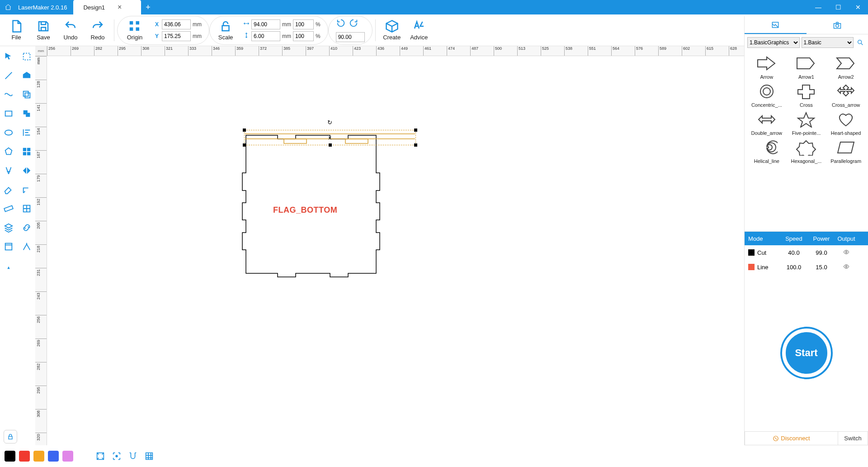 This screenshot has height=467, width=868. What do you see at coordinates (767, 122) in the screenshot?
I see `shape-item: Double_arrow` at bounding box center [767, 122].